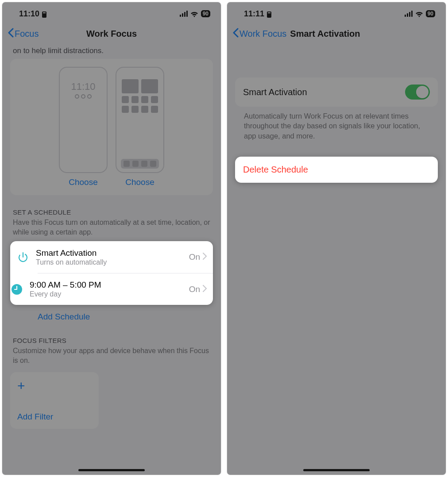 This screenshot has width=448, height=477. Describe the element at coordinates (83, 96) in the screenshot. I see `mock-widgets-icon` at that location.